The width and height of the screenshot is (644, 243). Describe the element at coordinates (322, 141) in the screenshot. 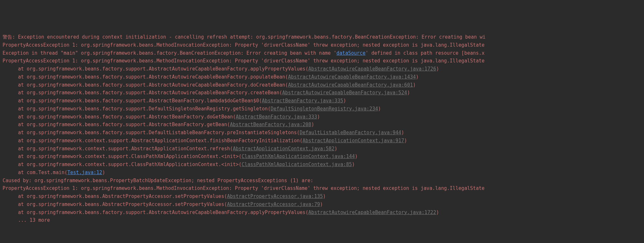

I see `log-line: at org.springframework.context.support.A…` at that location.